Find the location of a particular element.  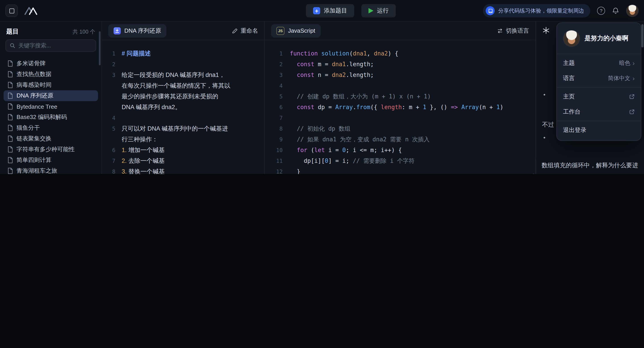

line-number: 1 is located at coordinates (277, 54).